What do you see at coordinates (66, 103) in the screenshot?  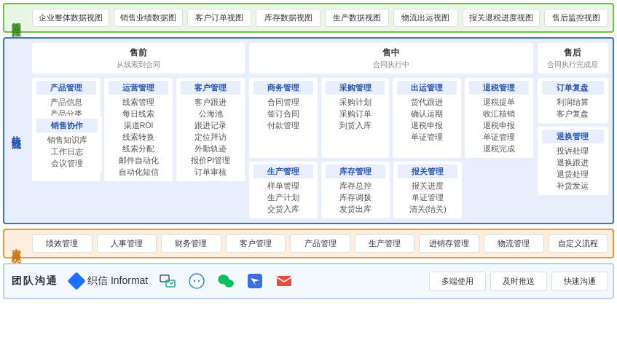 I see `module-item: 产品信息` at bounding box center [66, 103].